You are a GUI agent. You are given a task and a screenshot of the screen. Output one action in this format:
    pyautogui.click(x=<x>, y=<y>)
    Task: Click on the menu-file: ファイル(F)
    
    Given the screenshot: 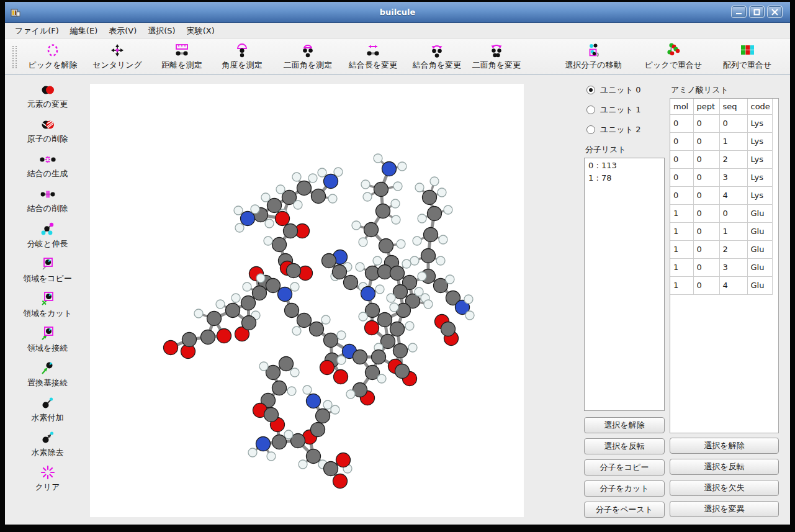 What is the action you would take?
    pyautogui.click(x=37, y=31)
    